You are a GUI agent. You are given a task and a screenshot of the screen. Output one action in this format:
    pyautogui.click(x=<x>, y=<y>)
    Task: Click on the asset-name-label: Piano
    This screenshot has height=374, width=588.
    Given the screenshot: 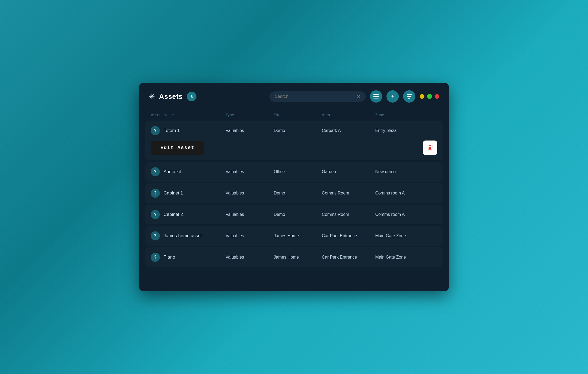 What is the action you would take?
    pyautogui.click(x=169, y=257)
    